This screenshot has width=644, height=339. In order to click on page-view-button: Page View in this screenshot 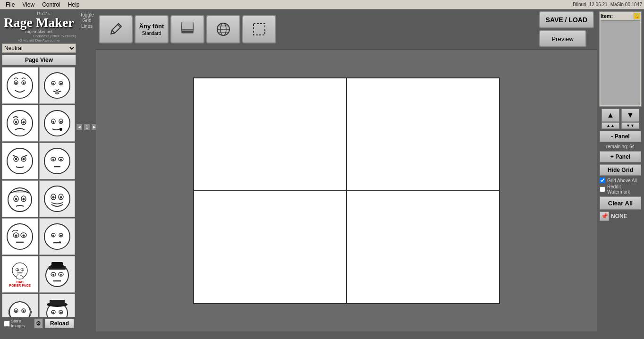, I will do `click(39, 60)`.